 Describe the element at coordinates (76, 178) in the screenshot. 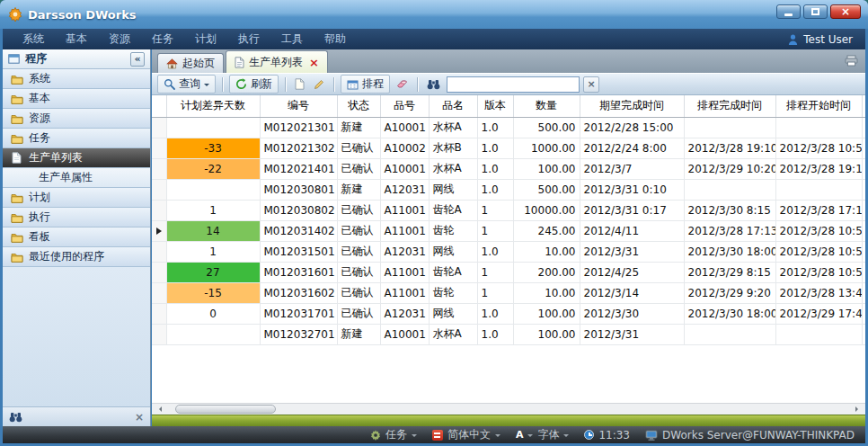

I see `sidebar-item-6: 生产单属性` at that location.